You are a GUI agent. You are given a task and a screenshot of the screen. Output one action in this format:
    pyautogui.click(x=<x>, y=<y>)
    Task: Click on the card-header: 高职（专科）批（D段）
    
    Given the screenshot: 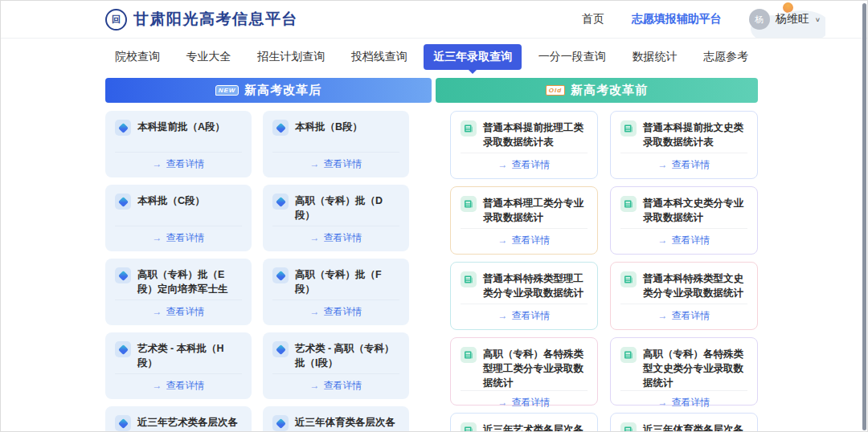 What is the action you would take?
    pyautogui.click(x=336, y=208)
    